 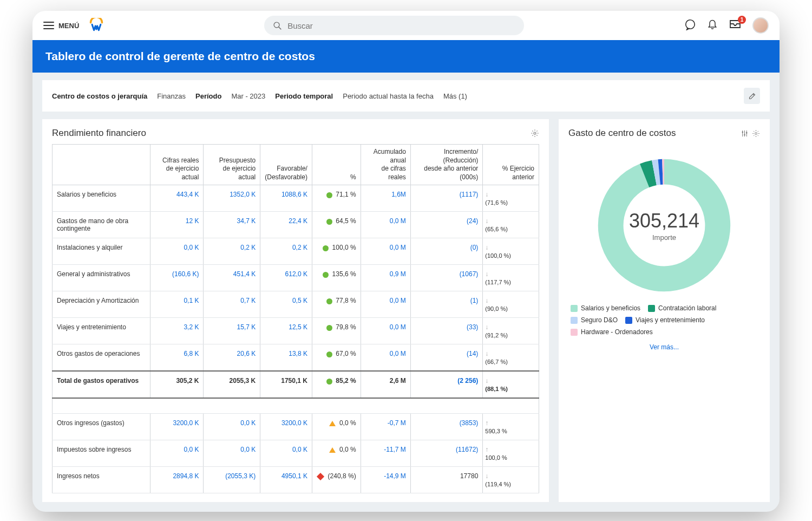 What do you see at coordinates (232, 358) in the screenshot?
I see `cell-budget: 20,6 K` at bounding box center [232, 358].